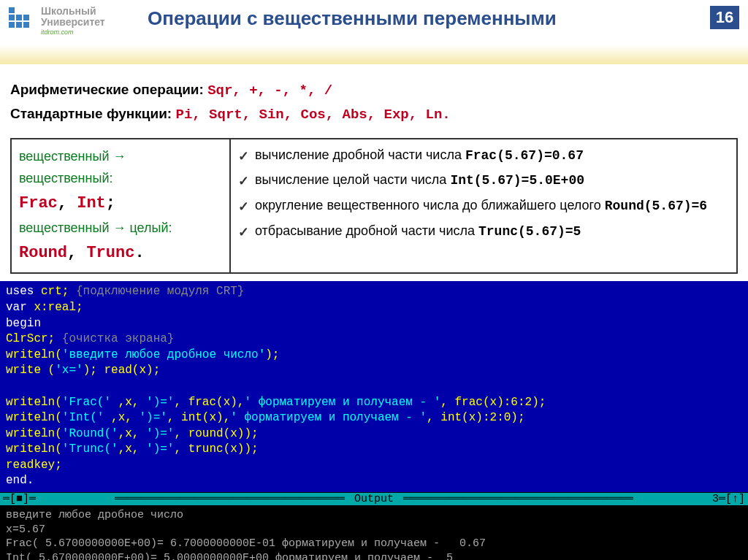 This screenshot has height=560, width=748. What do you see at coordinates (83, 418) in the screenshot?
I see `string: 'Int('` at bounding box center [83, 418].